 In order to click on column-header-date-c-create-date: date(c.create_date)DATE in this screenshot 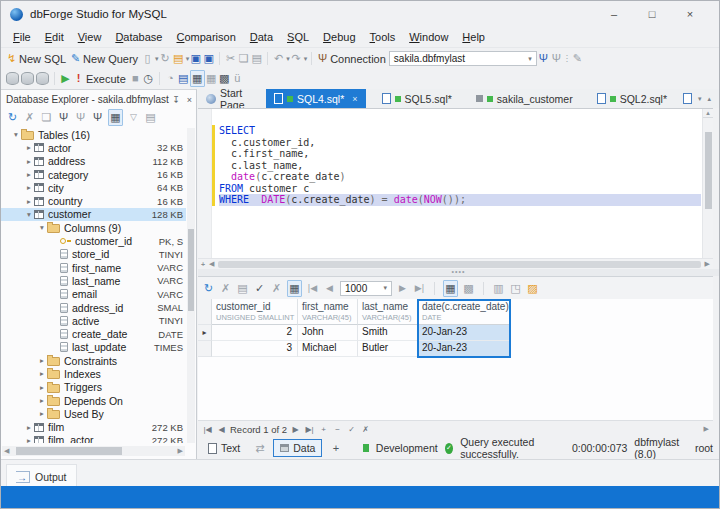, I will do `click(464, 312)`.